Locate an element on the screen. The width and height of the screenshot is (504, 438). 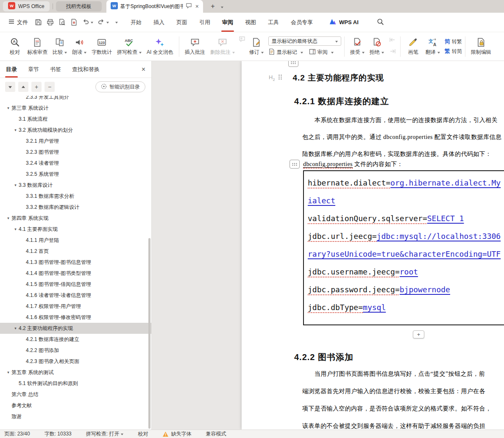
zoom-in-outline-button: + is located at coordinates (36, 87).